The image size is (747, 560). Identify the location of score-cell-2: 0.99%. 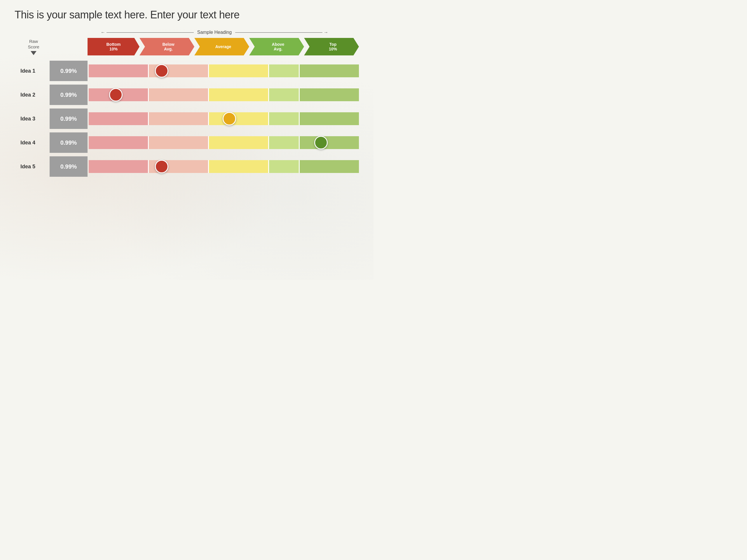
(69, 95).